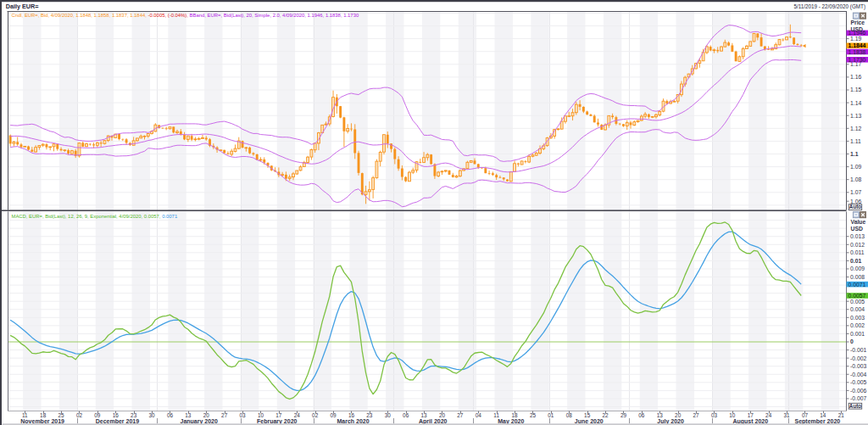 This screenshot has width=868, height=425. I want to click on svg-text: 1.15, so click(856, 90).